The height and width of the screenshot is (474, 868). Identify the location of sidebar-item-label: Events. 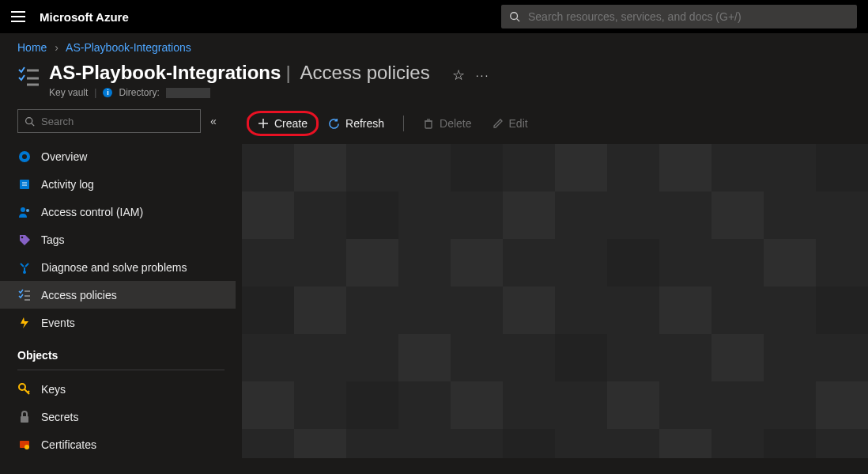
(58, 323).